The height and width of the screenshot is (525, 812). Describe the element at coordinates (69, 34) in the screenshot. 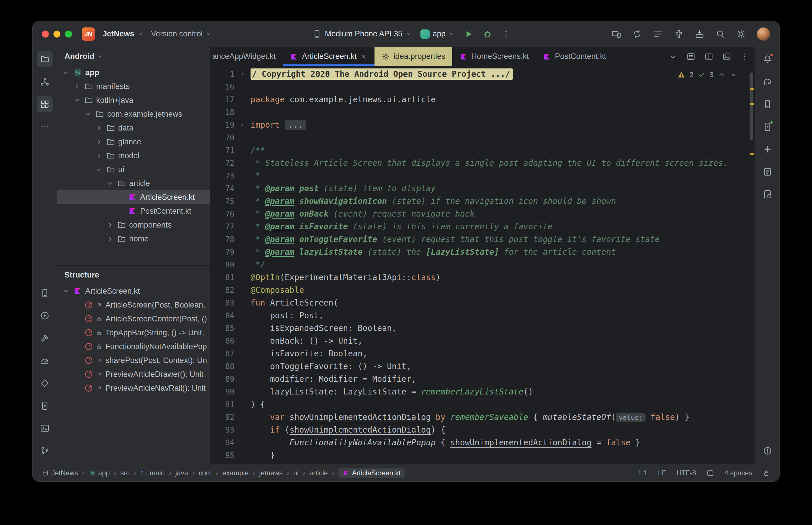

I see `zoom-window-button` at that location.